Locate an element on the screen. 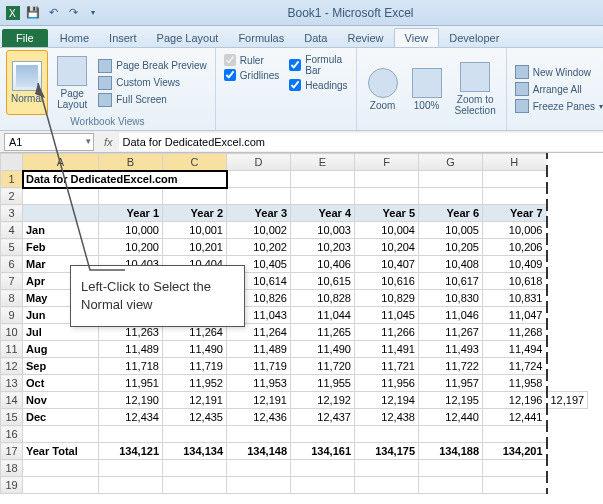 This screenshot has width=603, height=504. header-cell: Year 7 is located at coordinates (515, 214).